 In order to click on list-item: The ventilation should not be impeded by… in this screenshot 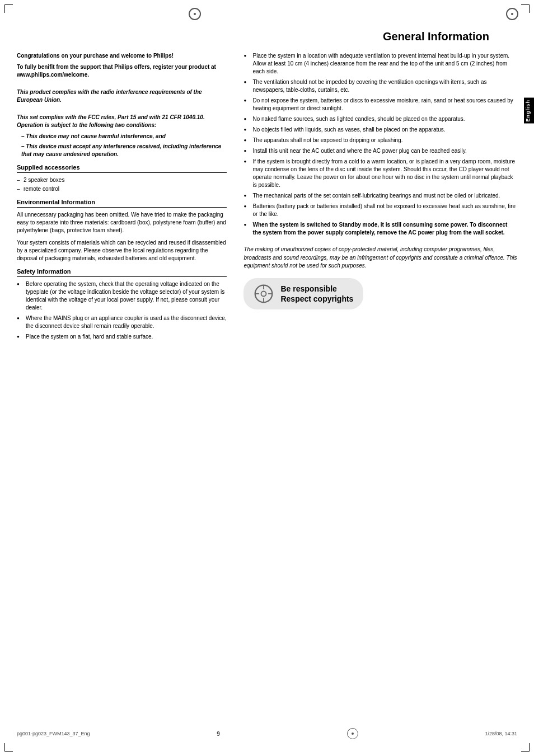, I will do `click(381, 86)`.